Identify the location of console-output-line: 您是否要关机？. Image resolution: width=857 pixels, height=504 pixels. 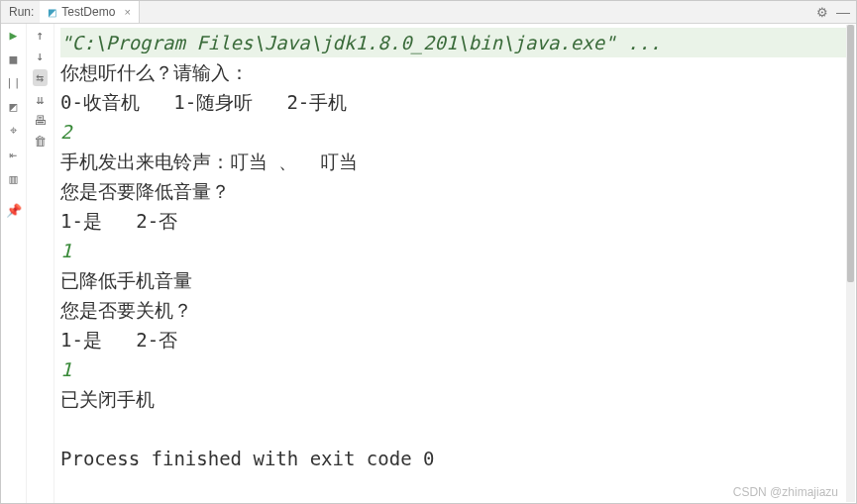
(456, 310).